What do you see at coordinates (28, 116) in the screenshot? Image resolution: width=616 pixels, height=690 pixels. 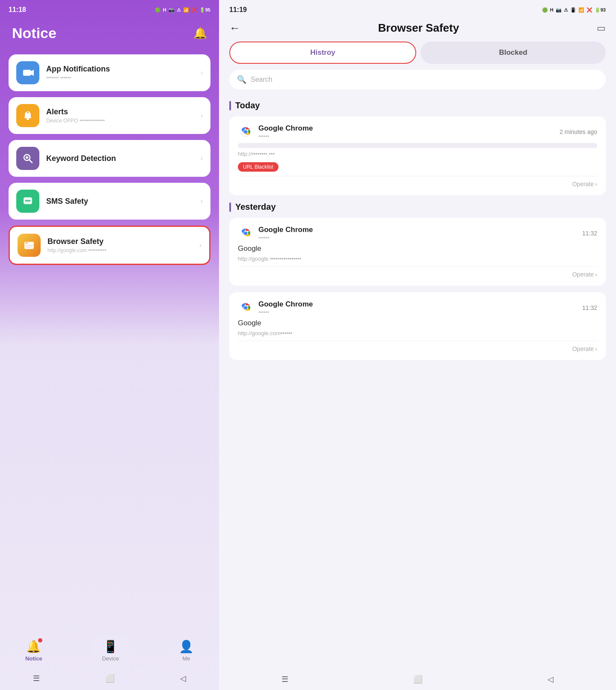 I see `alerts-icon` at bounding box center [28, 116].